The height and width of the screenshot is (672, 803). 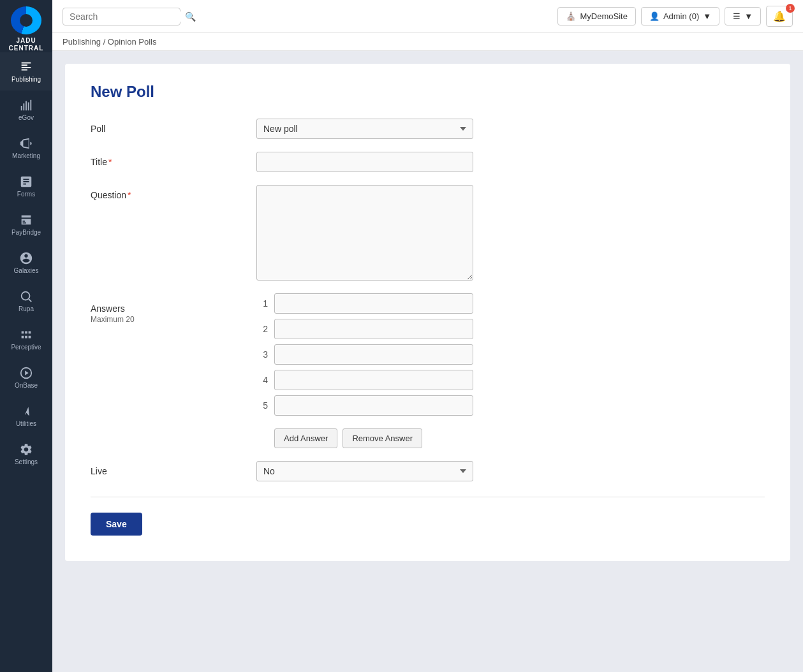 I want to click on utilities-icon, so click(x=26, y=411).